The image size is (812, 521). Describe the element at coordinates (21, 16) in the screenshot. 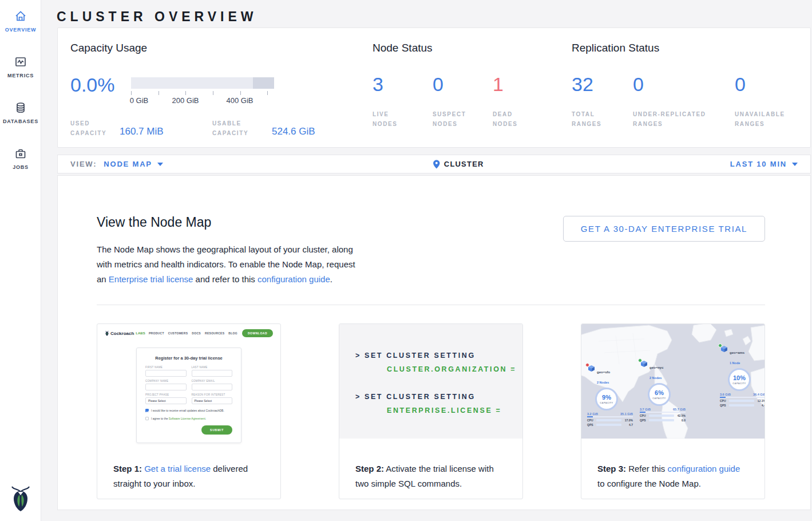

I see `home-icon` at that location.